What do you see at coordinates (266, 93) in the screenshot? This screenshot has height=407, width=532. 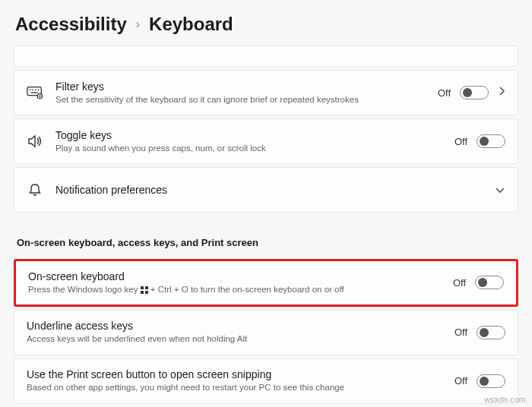 I see `settings-row-filter-keys: Filter keys Set the sensitivity of the k…` at bounding box center [266, 93].